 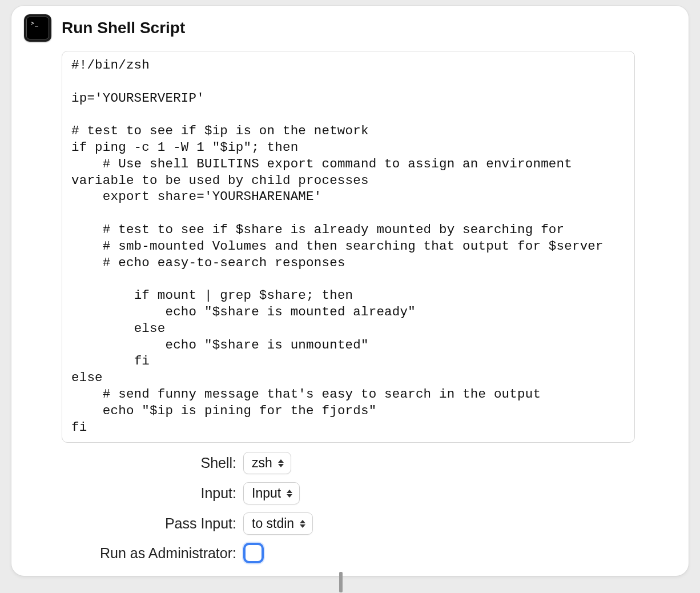 I want to click on admin-toggle, so click(x=254, y=553).